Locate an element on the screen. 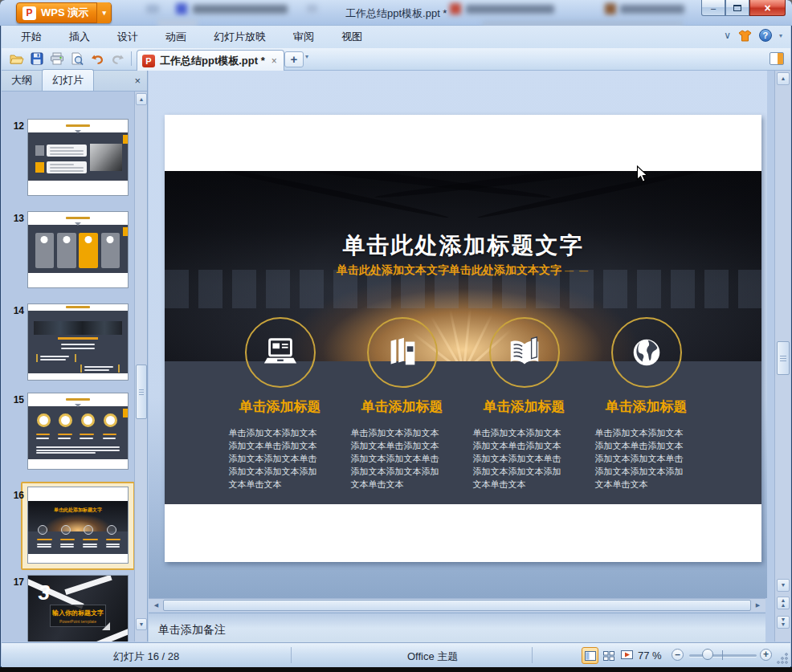  normal-view-button is located at coordinates (590, 655).